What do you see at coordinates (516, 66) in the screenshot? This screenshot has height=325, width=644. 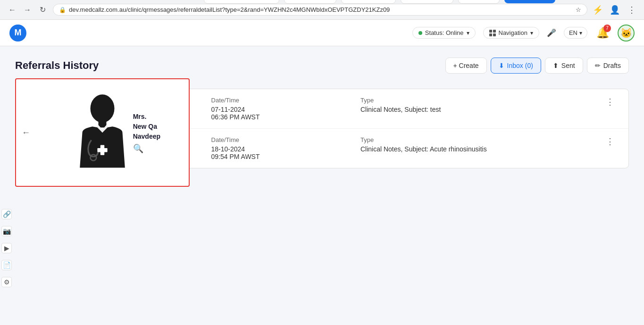 I see `inbox-button: ⬇ Inbox (0)` at bounding box center [516, 66].